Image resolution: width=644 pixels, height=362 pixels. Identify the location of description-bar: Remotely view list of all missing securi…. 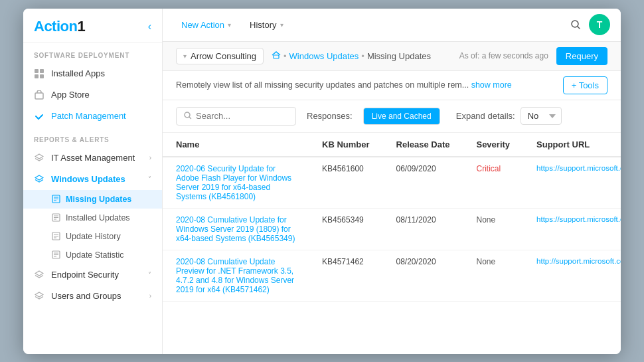
(392, 86).